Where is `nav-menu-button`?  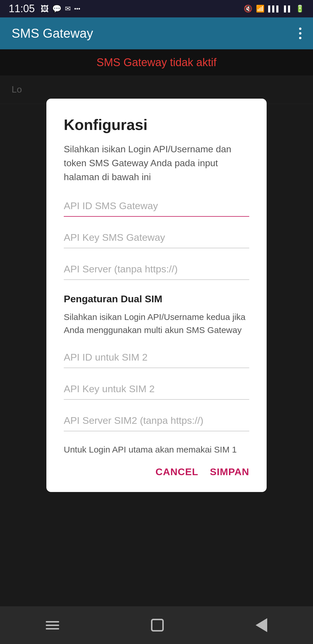
nav-menu-button is located at coordinates (52, 625).